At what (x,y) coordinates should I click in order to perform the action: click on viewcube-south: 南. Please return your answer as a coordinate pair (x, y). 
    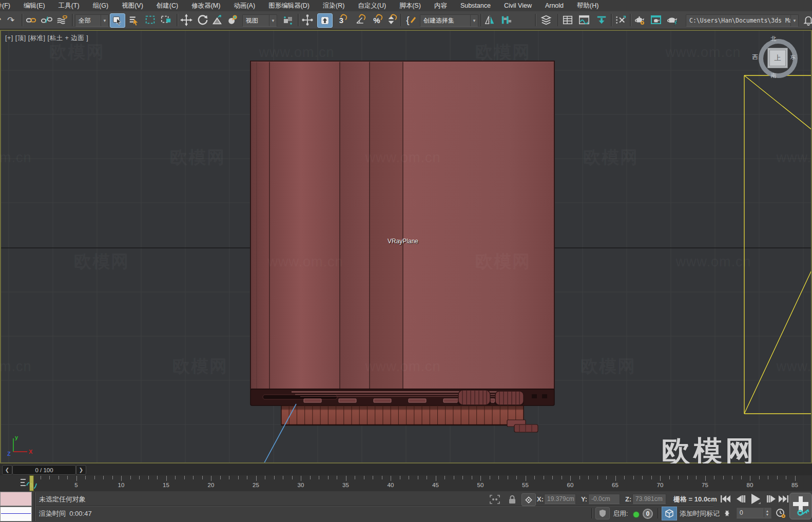
    Looking at the image, I should click on (774, 76).